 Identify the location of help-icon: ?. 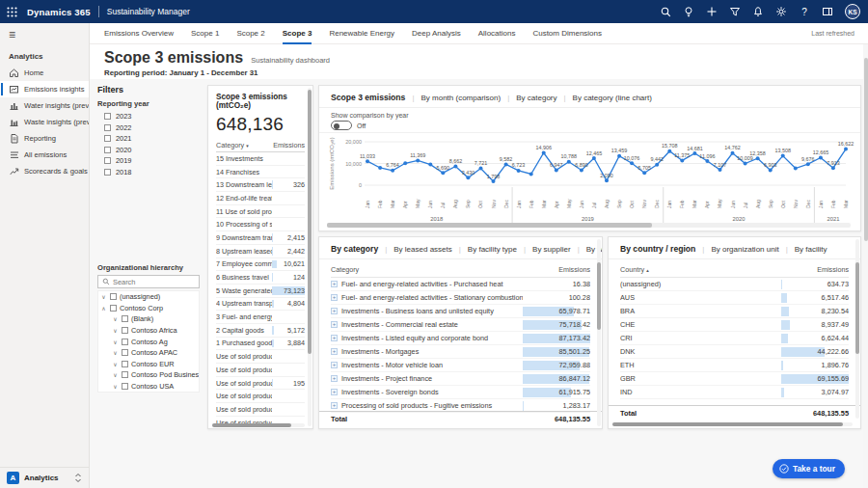
(804, 12).